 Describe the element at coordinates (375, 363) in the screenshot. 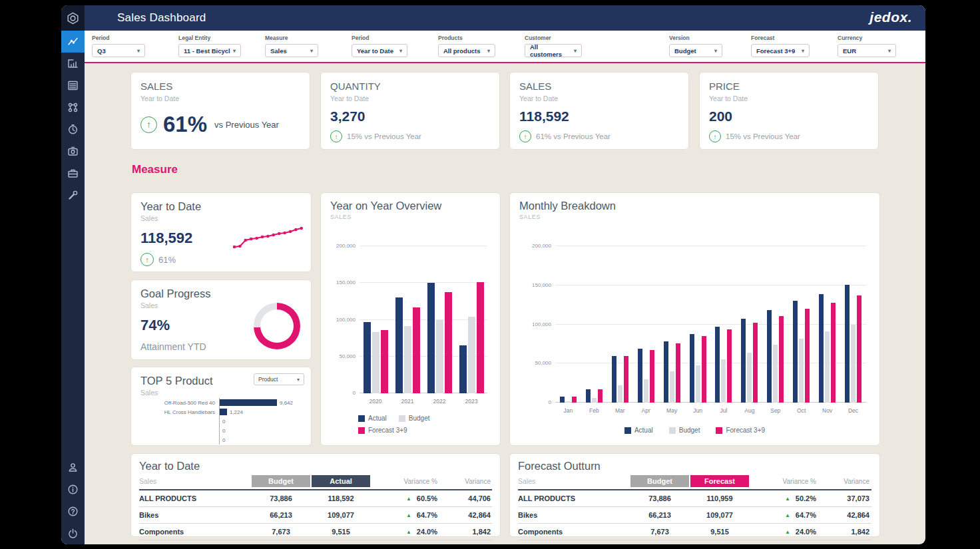

I see `bar-budget-2020` at that location.